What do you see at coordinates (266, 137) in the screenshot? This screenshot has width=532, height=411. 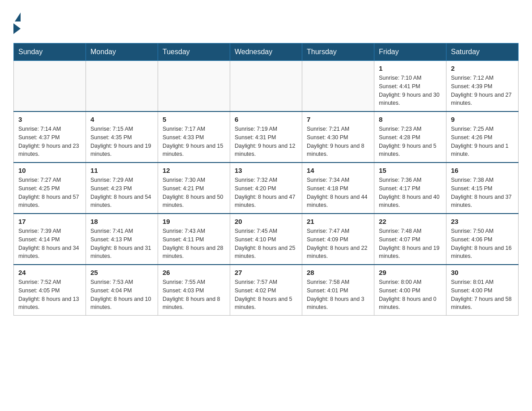 I see `calendar-week-row: 3Sunrise: 7:14 AMSunset: 4:37 PMDaylight…` at bounding box center [266, 137].